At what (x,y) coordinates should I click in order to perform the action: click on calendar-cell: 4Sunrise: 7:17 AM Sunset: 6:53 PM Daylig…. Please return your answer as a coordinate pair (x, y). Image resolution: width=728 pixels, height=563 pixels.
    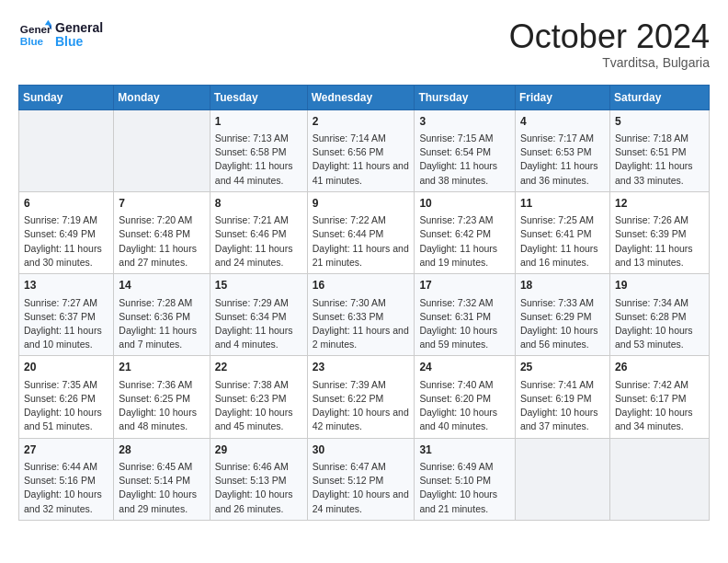
    Looking at the image, I should click on (563, 151).